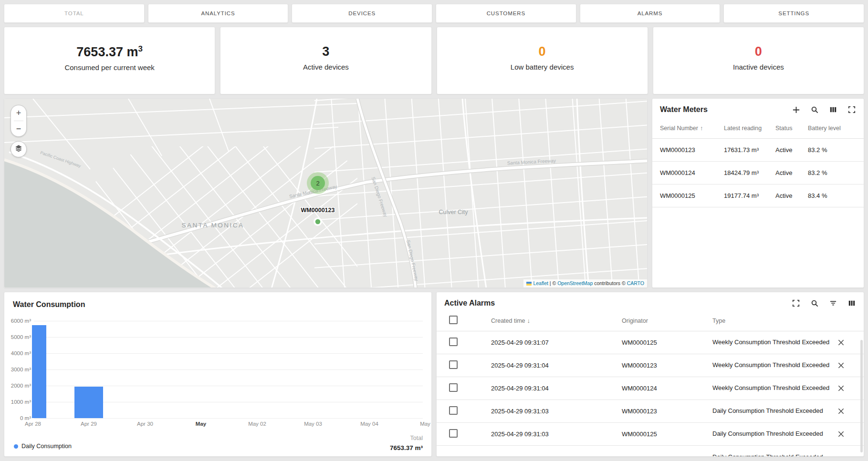 Image resolution: width=868 pixels, height=461 pixels. I want to click on table-row: WM0000123 17631.73 m³ Active 83.2 %, so click(758, 150).